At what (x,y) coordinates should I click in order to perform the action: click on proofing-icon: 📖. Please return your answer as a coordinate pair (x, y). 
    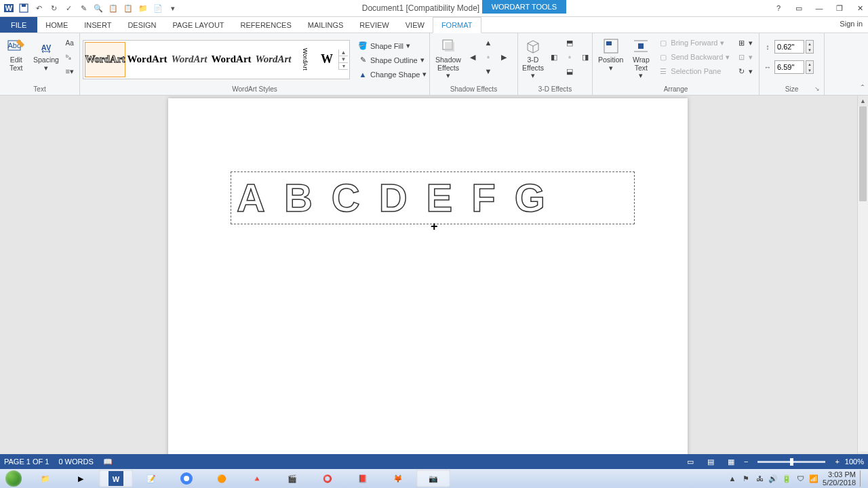
    Looking at the image, I should click on (108, 462).